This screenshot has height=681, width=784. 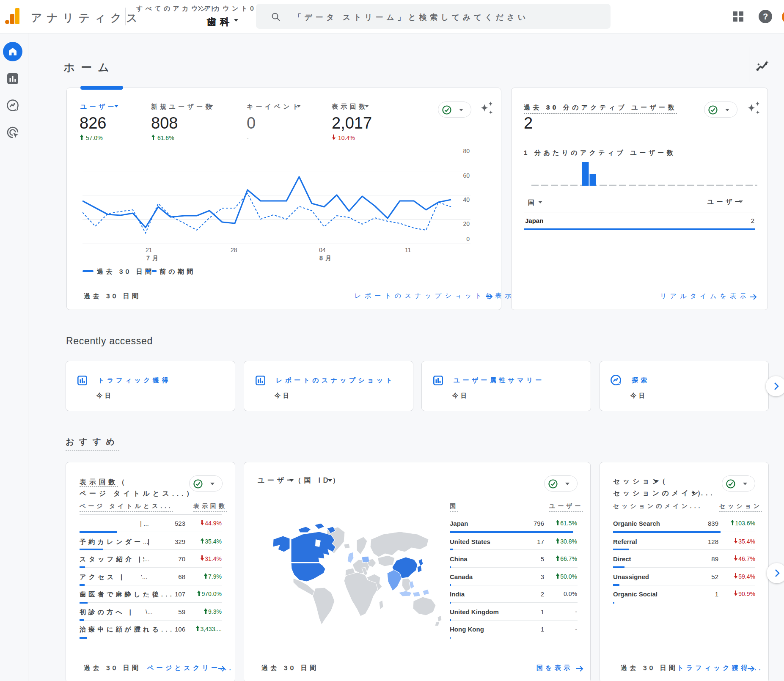 What do you see at coordinates (466, 151) in the screenshot?
I see `svg-text: 80` at bounding box center [466, 151].